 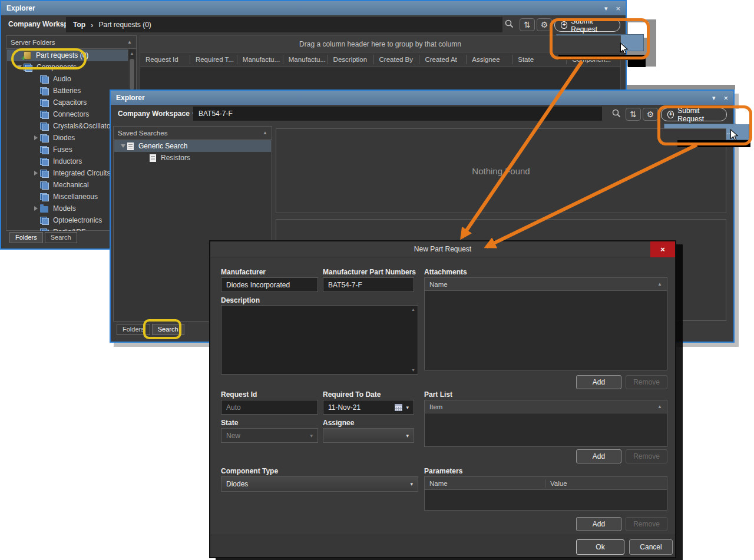 What do you see at coordinates (381, 60) in the screenshot?
I see `grid-column-headers: Request Id Required T... Manufactu... Ma…` at bounding box center [381, 60].